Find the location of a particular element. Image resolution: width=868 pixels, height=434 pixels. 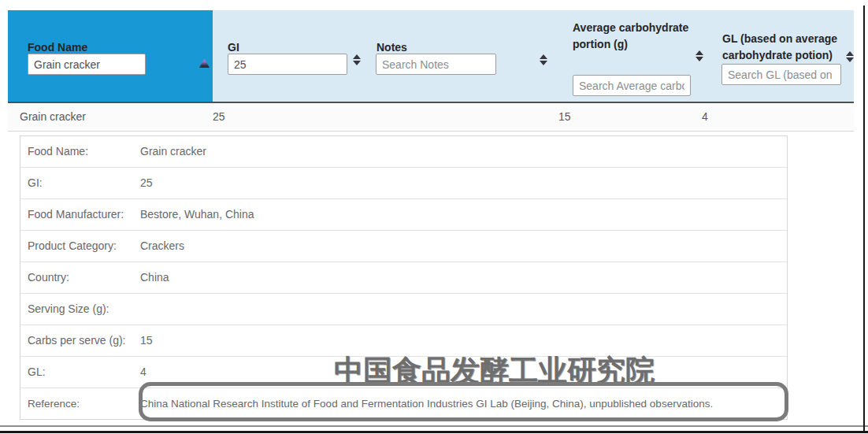

detail-label: Food Manufacturer: is located at coordinates (80, 214).